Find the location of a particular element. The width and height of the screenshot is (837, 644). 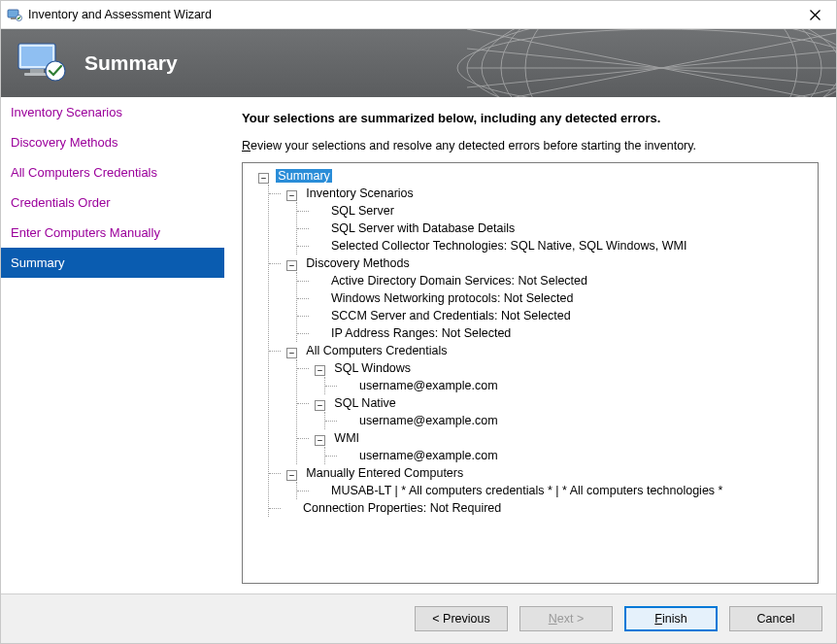

close-button is located at coordinates (815, 15).